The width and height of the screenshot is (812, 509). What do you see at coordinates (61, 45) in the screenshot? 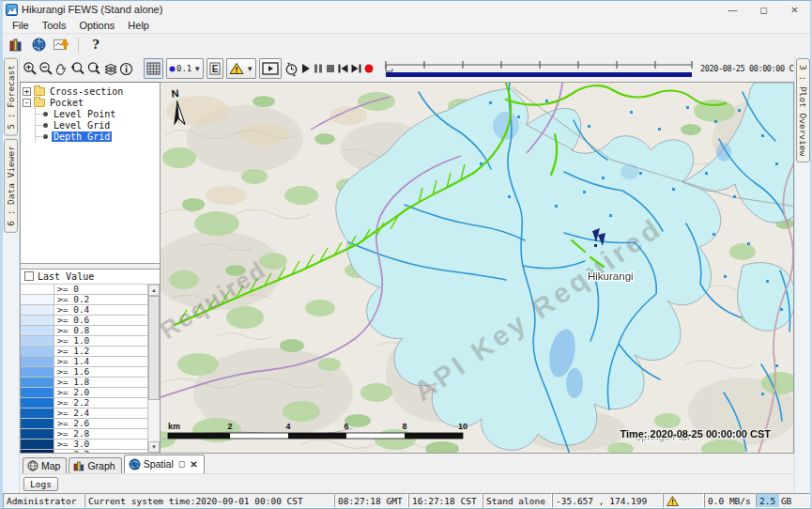
I see `profile-display-icon` at bounding box center [61, 45].